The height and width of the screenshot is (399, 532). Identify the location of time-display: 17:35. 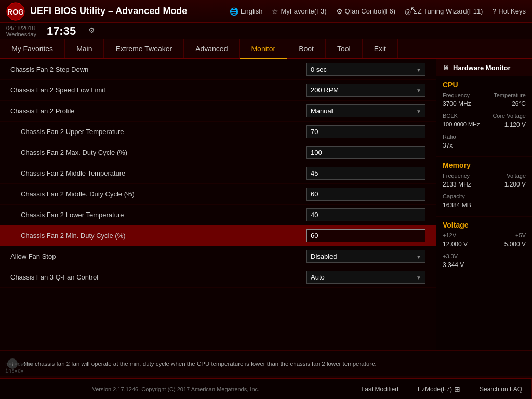
(61, 31).